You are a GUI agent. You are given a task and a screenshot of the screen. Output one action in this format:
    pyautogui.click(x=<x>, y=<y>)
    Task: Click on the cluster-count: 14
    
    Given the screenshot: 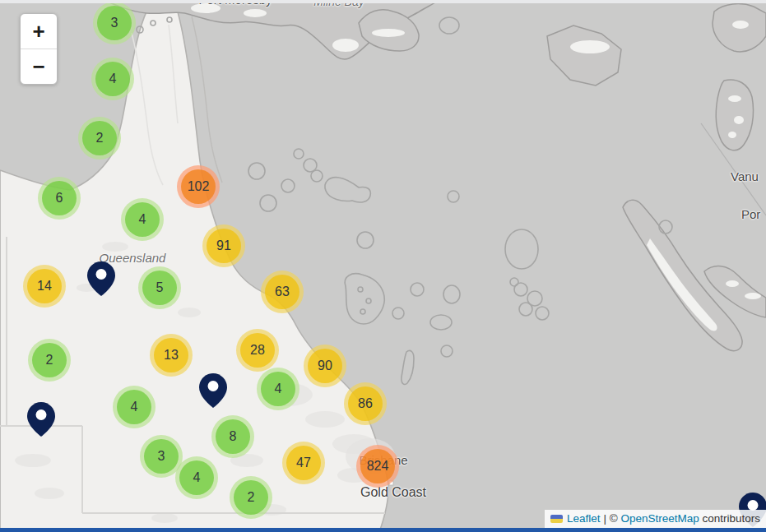 What is the action you would take?
    pyautogui.click(x=44, y=286)
    